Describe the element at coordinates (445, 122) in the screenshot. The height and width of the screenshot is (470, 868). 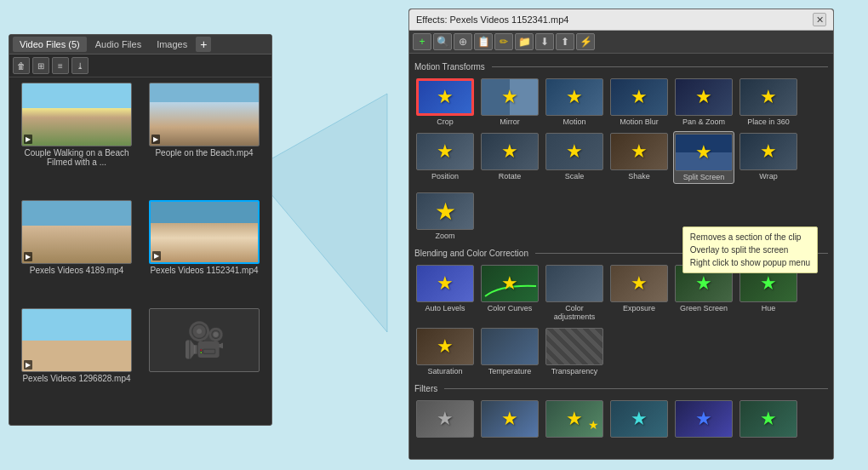
I see `effect-label: Crop` at that location.